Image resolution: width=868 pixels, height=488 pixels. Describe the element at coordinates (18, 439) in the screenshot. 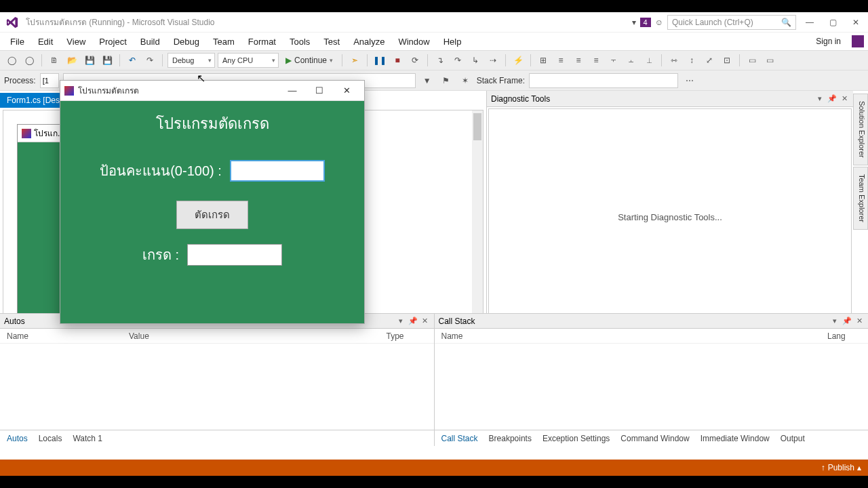

I see `tab-autos: Autos` at that location.